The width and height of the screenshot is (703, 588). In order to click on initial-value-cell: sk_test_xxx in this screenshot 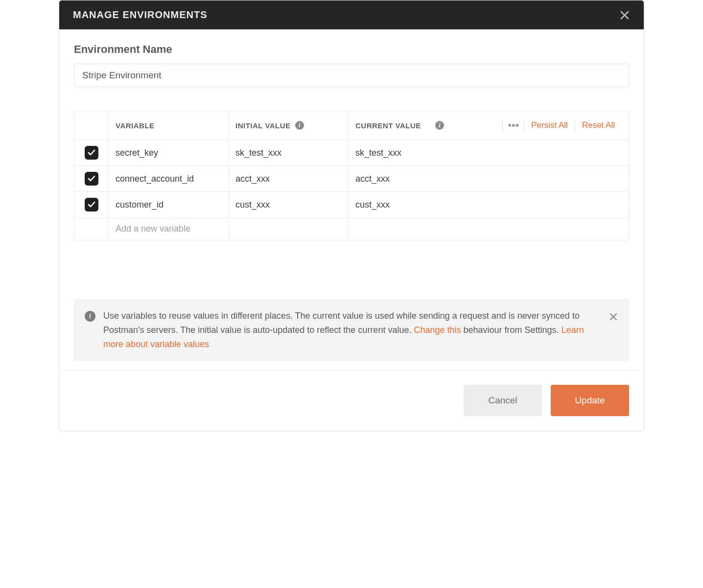, I will do `click(289, 153)`.